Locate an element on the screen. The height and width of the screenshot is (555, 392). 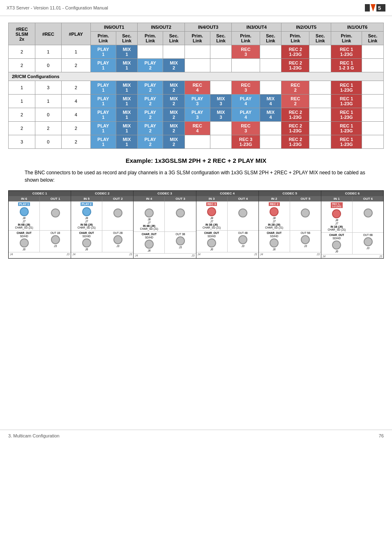
cell-rec: 0 is located at coordinates (48, 115).